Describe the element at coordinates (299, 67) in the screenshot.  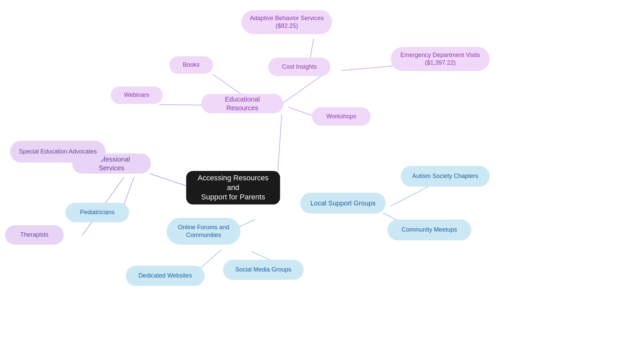
I see `cost-insights-node: Cost Insights` at that location.